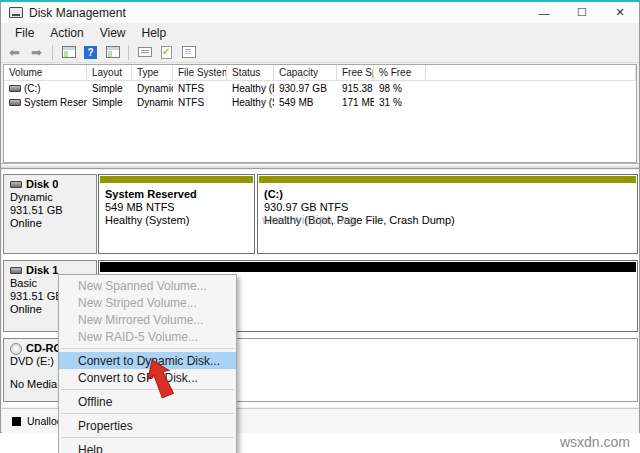 The height and width of the screenshot is (453, 640). Describe the element at coordinates (66, 33) in the screenshot. I see `menu-action: Action` at that location.